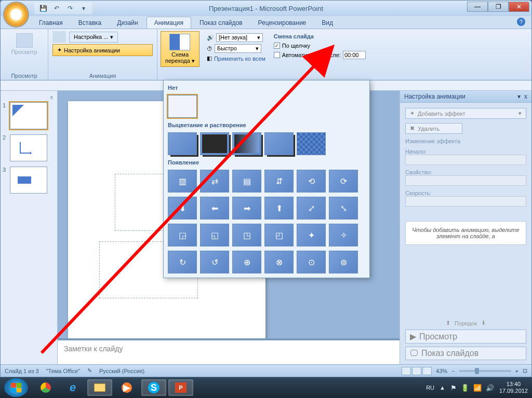 Image resolution: width=532 pixels, height=398 pixels. Describe the element at coordinates (180, 49) in the screenshot. I see `transition-scheme-button: Схема перехода ▾` at that location.